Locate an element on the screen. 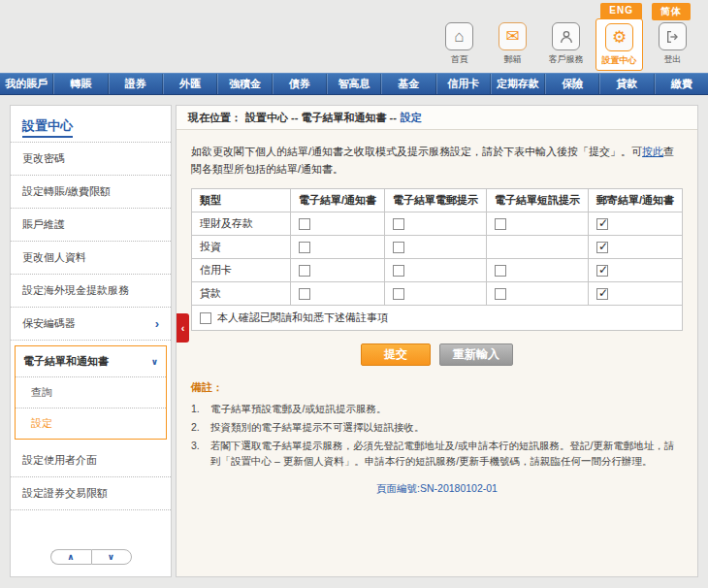  table-row: 理財及存款 is located at coordinates (437, 224).